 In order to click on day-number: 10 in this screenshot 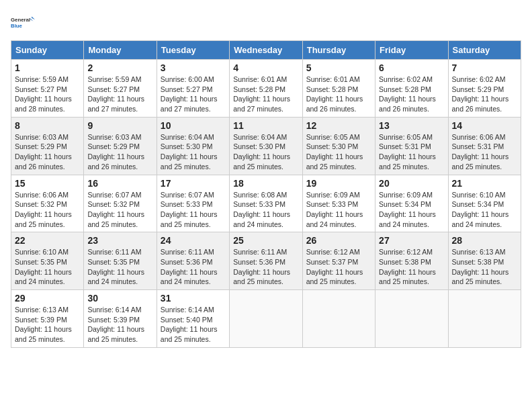, I will do `click(193, 126)`.